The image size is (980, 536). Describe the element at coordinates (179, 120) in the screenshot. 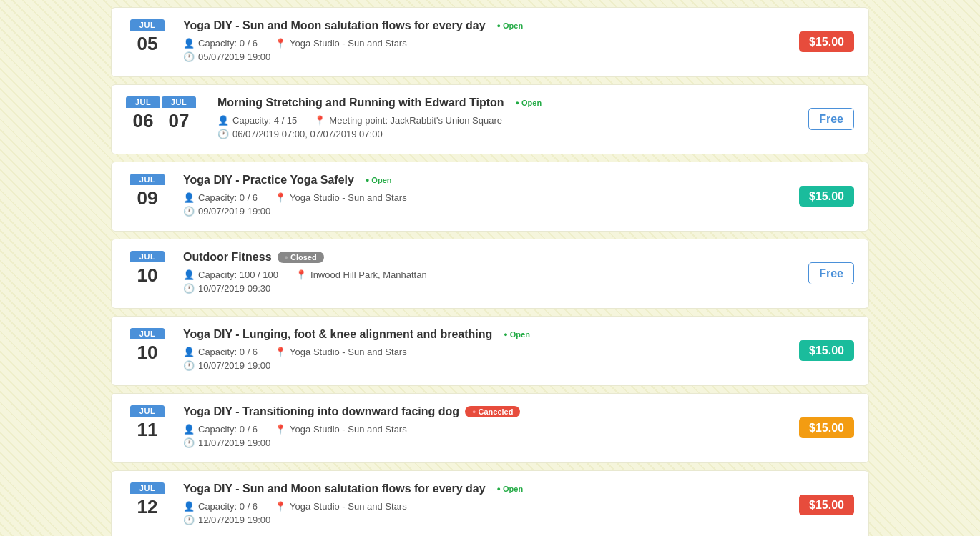

I see `day-number-2: 07` at that location.